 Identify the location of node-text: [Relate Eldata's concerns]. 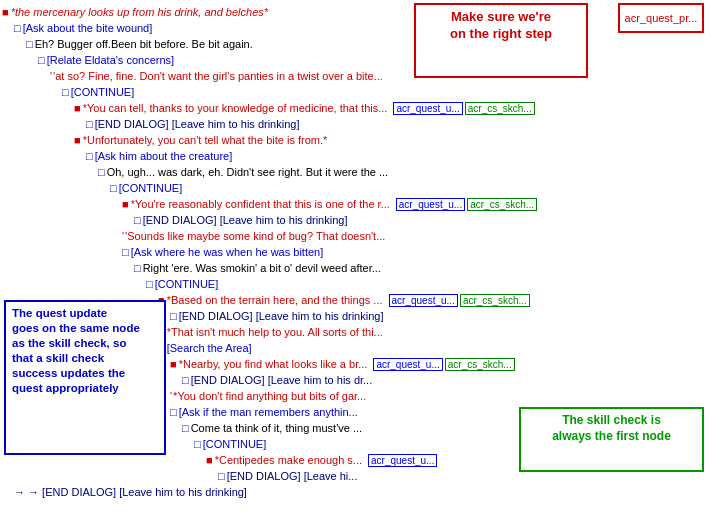
(110, 60).